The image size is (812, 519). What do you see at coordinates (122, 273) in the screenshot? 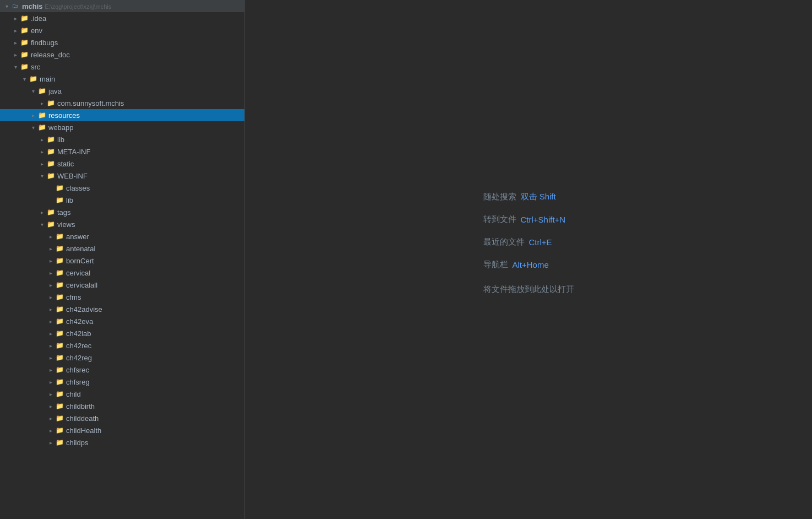
I see `tree-item-cervical: ▸📁cervical` at bounding box center [122, 273].